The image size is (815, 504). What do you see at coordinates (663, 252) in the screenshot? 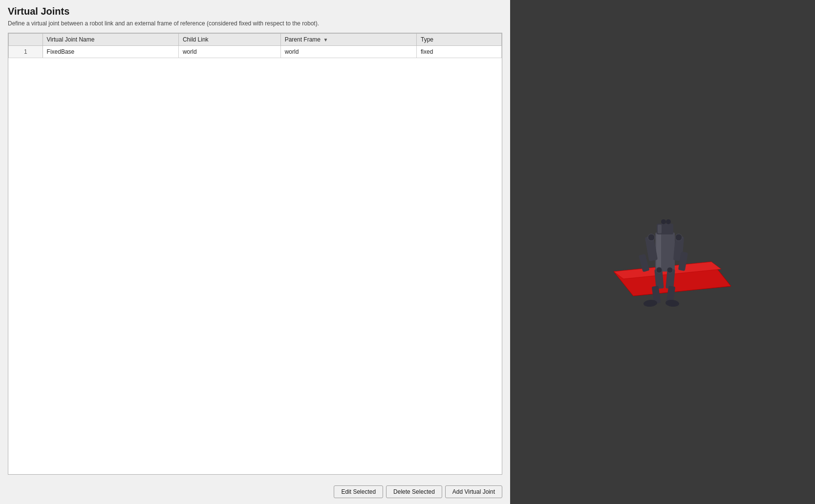
I see `robot-svg` at bounding box center [663, 252].